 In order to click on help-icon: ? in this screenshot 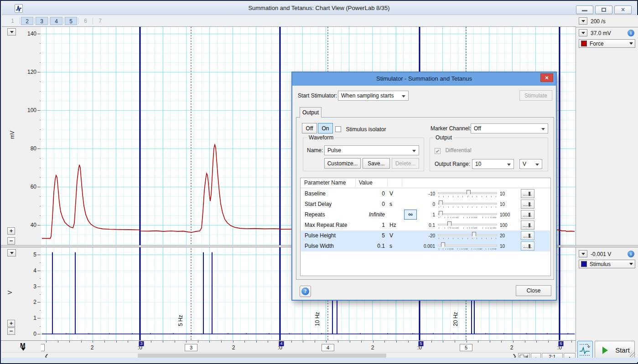, I will do `click(306, 292)`.